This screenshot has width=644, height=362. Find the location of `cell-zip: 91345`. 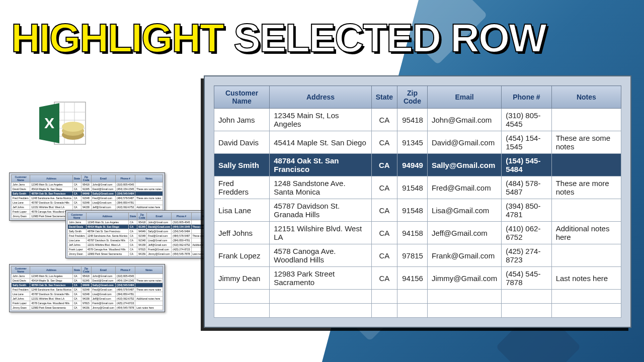

cell-zip: 91345 is located at coordinates (412, 143).